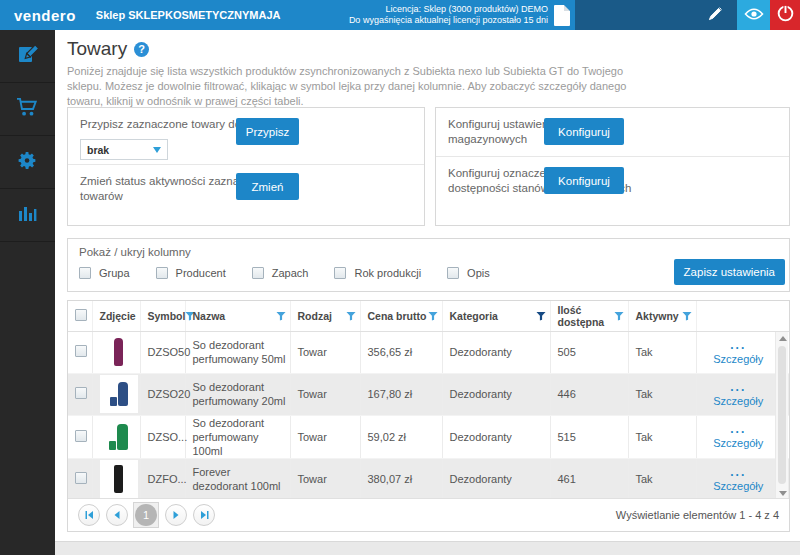 This screenshot has width=800, height=555. Describe the element at coordinates (201, 273) in the screenshot. I see `checkbox-label: Producent` at that location.